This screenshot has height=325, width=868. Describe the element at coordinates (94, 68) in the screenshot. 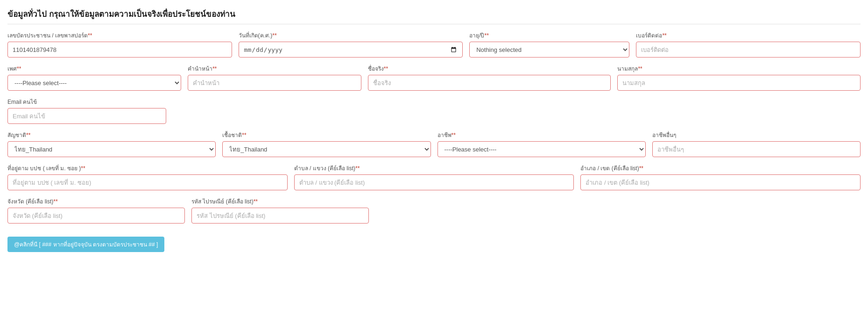

I see `gender-label: เพศ**` at that location.